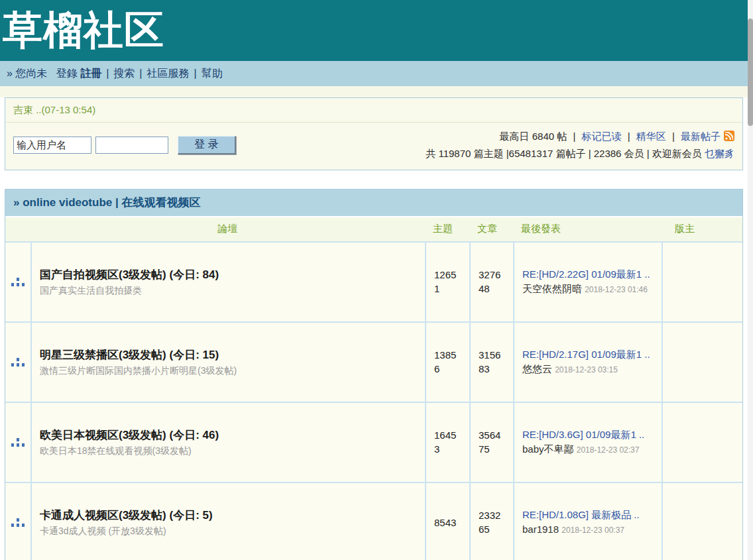  What do you see at coordinates (750, 72) in the screenshot?
I see `scrollbar-thumb` at bounding box center [750, 72].